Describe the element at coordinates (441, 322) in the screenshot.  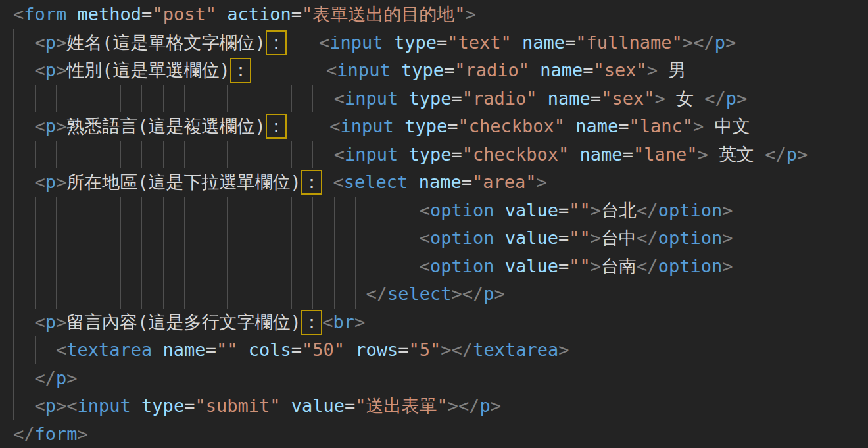
I see `code-line: <p>留言內容(這是多行文字欄位)：<br>` at that location.